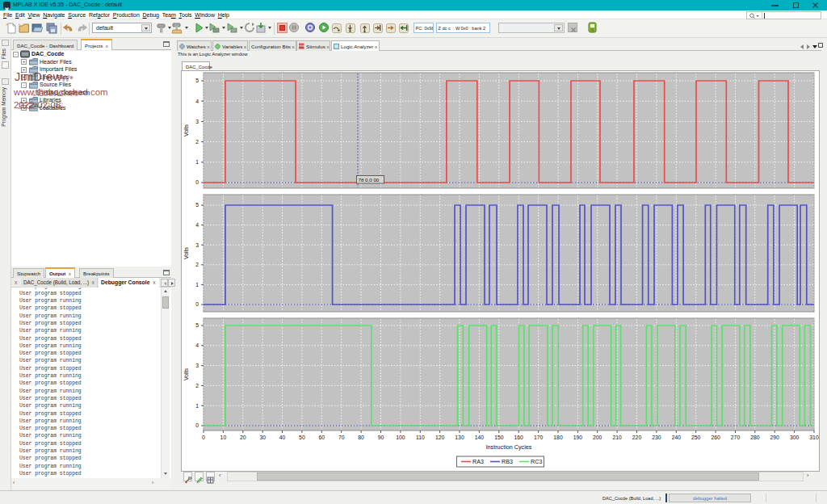 The image size is (827, 504). Describe the element at coordinates (361, 438) in the screenshot. I see `svg-text: 80` at that location.